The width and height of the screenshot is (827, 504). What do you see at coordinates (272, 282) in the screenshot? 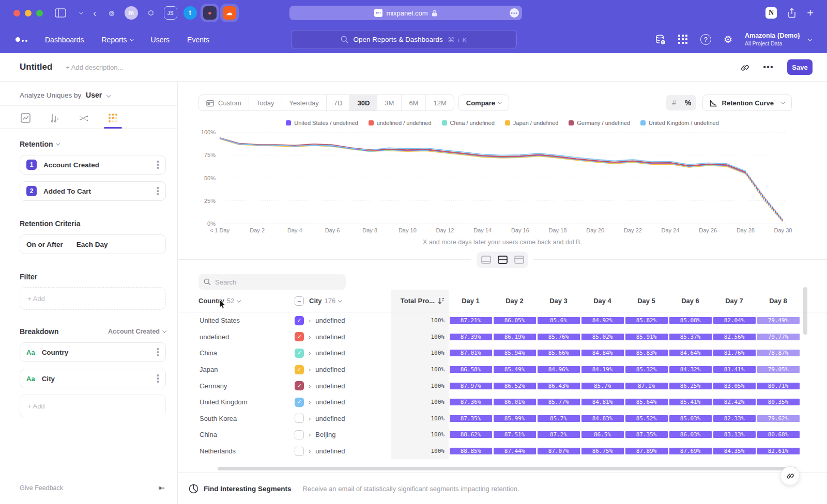
I see `table-search-input` at bounding box center [272, 282].